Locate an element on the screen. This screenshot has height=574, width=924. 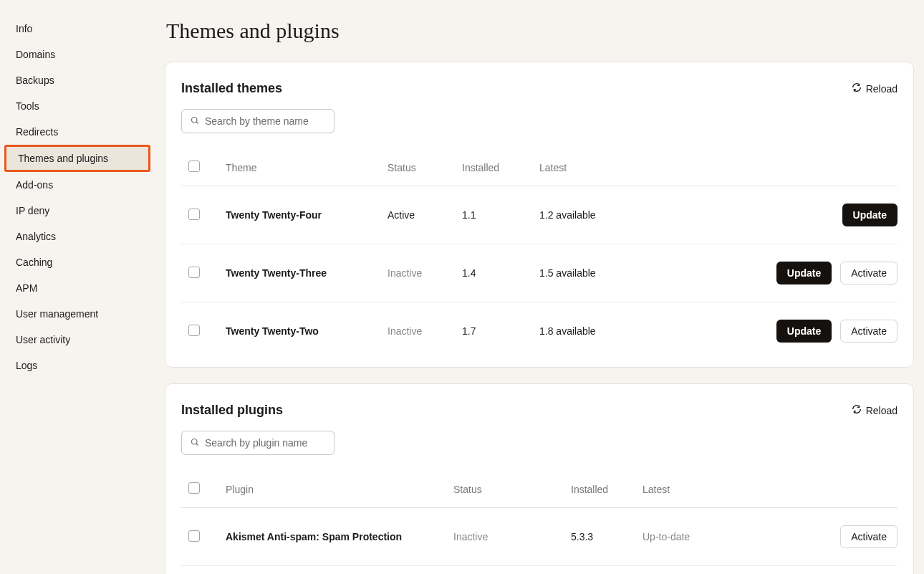
theme-latest: 1.8 available is located at coordinates (596, 331).